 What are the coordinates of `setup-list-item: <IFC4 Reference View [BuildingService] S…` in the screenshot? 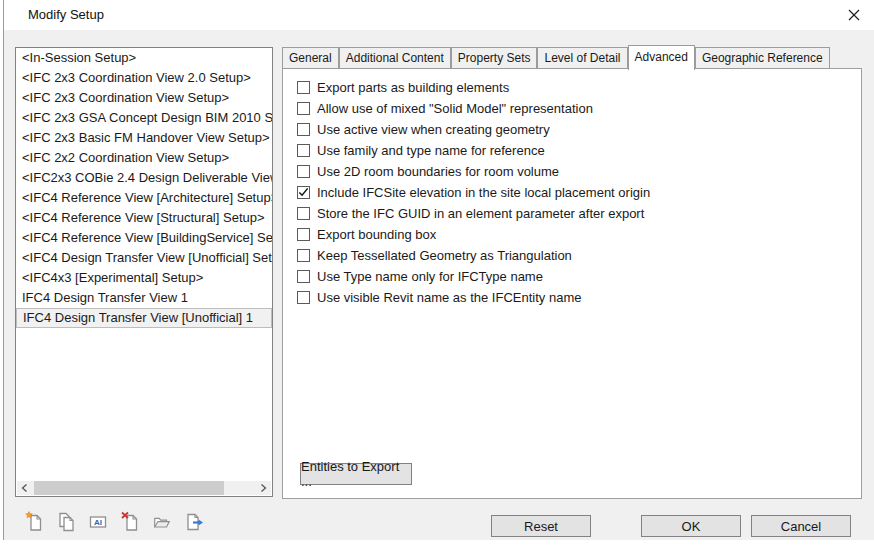 It's located at (144, 238).